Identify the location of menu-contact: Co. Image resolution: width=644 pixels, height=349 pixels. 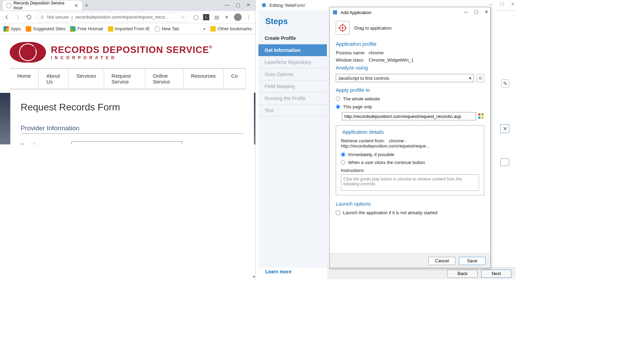
(235, 79).